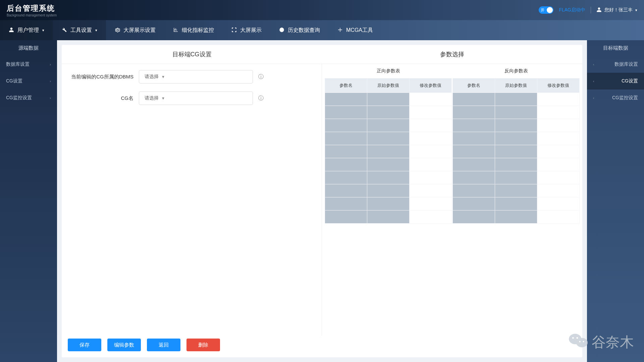 Image resolution: width=644 pixels, height=362 pixels. What do you see at coordinates (29, 64) in the screenshot?
I see `left-side-db-settings: 数据库设置 ›` at bounding box center [29, 64].